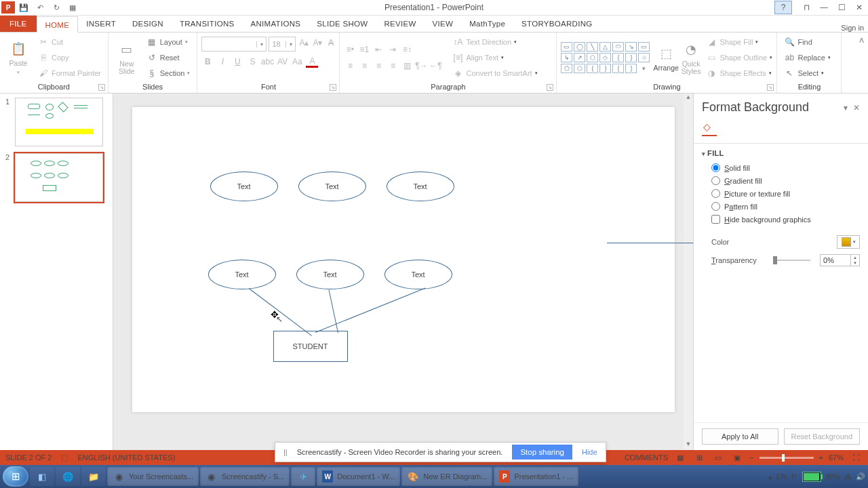  I want to click on taskbar-paint: 🎨New ER Diagram..., so click(447, 476).